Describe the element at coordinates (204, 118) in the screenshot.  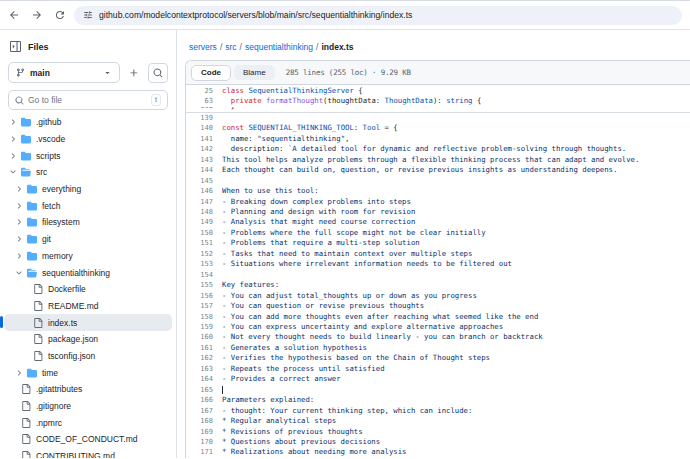
I see `line-number: 139` at that location.